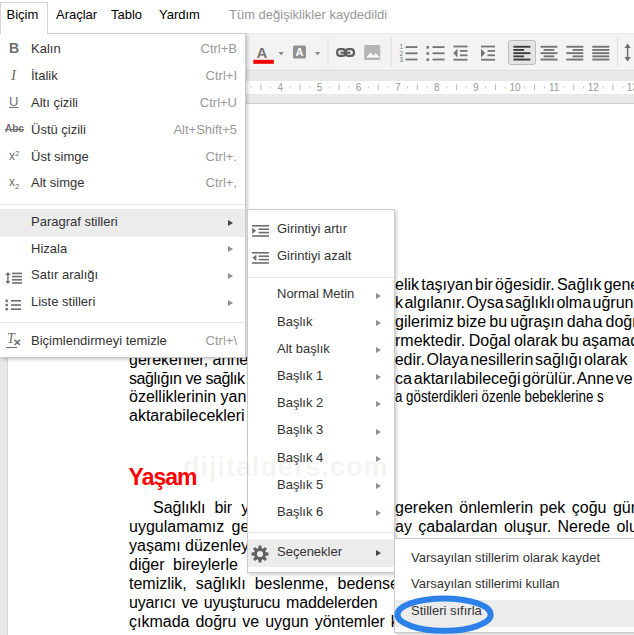 The image size is (634, 635). What do you see at coordinates (398, 88) in the screenshot?
I see `svg-text: 7` at bounding box center [398, 88].